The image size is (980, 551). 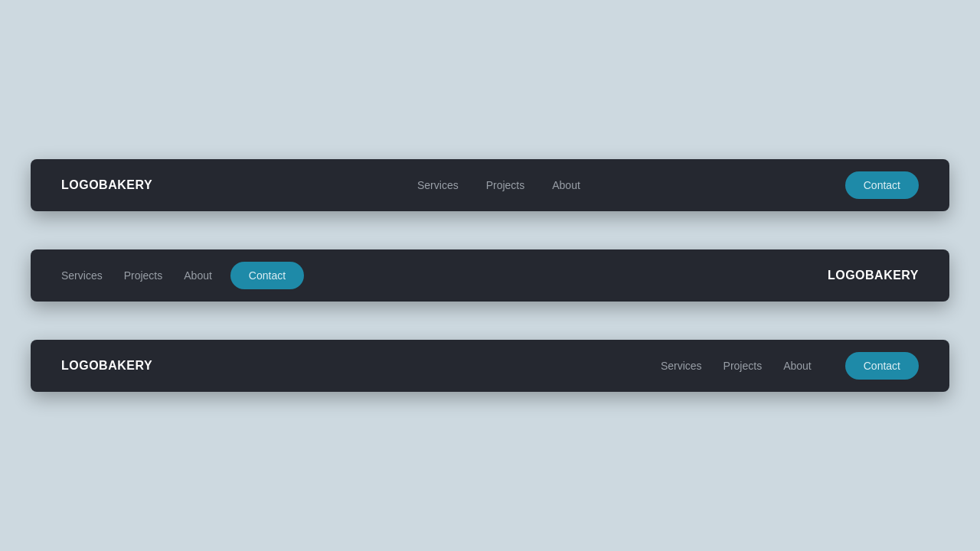 What do you see at coordinates (499, 185) in the screenshot?
I see `center-nav-1: Services Projects About` at bounding box center [499, 185].